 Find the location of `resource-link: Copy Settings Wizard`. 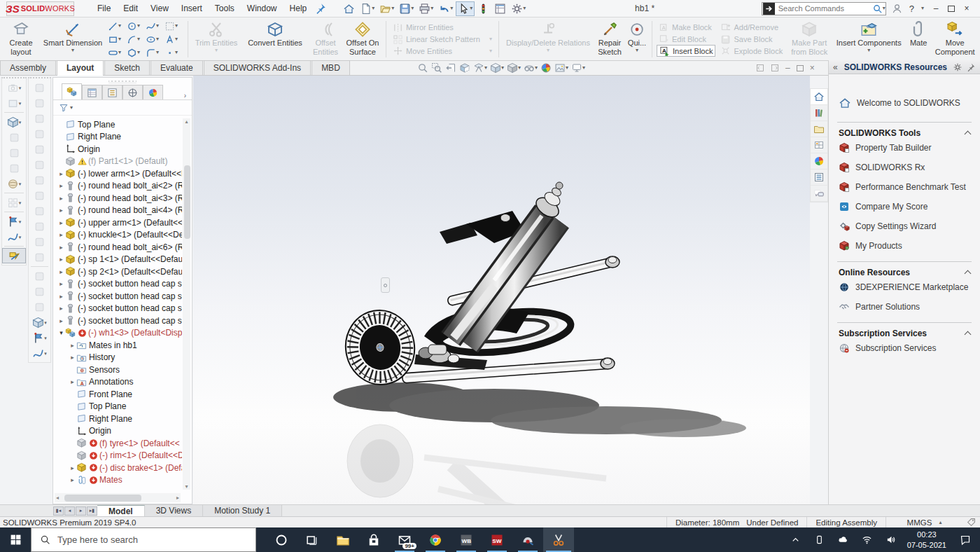

resource-link: Copy Settings Wizard is located at coordinates (905, 226).